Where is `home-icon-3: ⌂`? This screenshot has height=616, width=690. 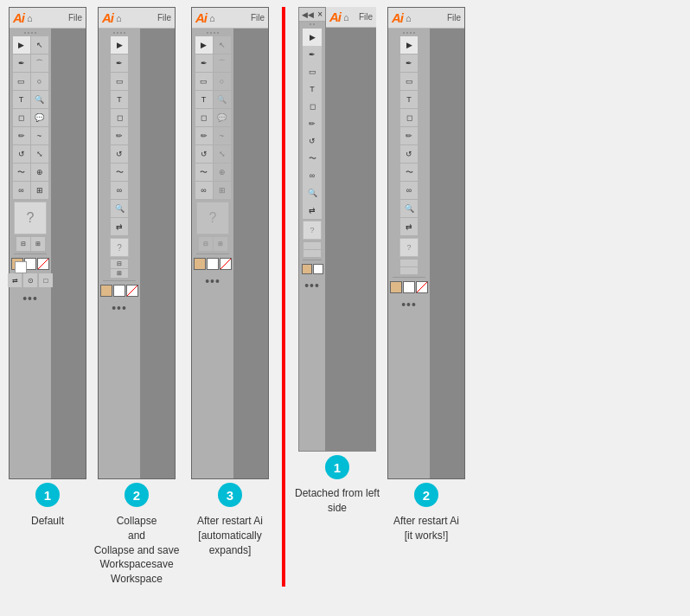
home-icon-3: ⌂ is located at coordinates (213, 18).